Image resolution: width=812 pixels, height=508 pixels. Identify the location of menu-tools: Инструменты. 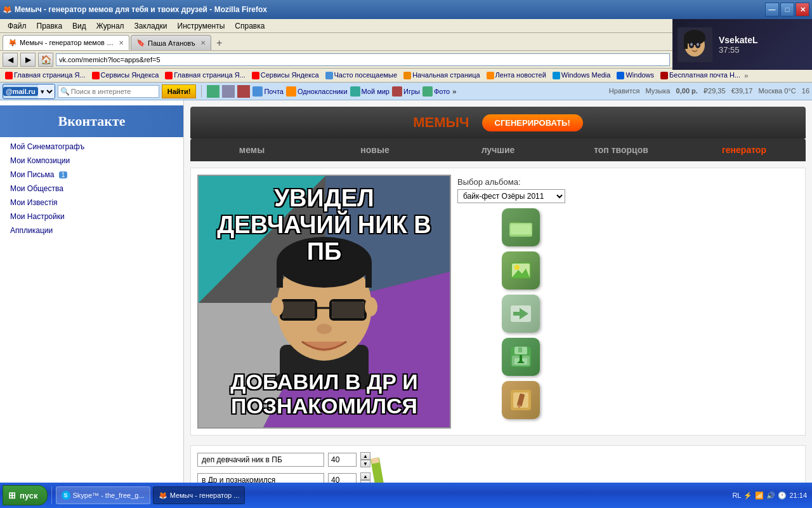
(202, 26).